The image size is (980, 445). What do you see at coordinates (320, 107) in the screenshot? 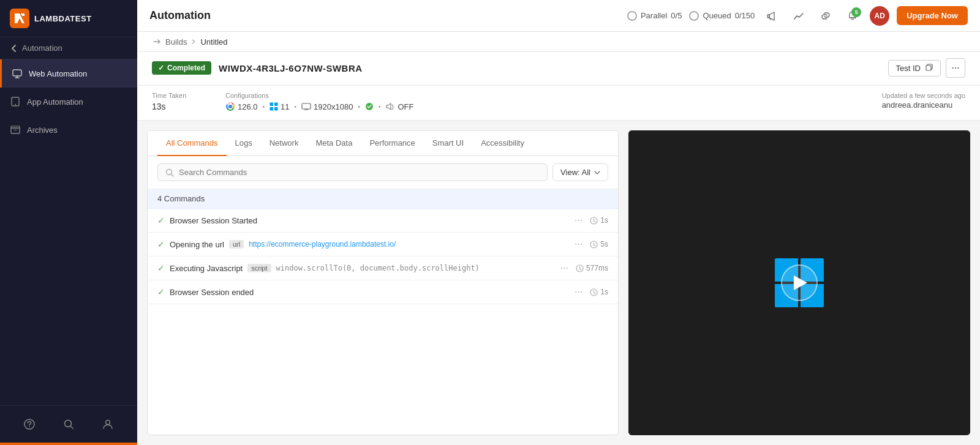
I see `config-row: 126.0 • 11 •` at bounding box center [320, 107].